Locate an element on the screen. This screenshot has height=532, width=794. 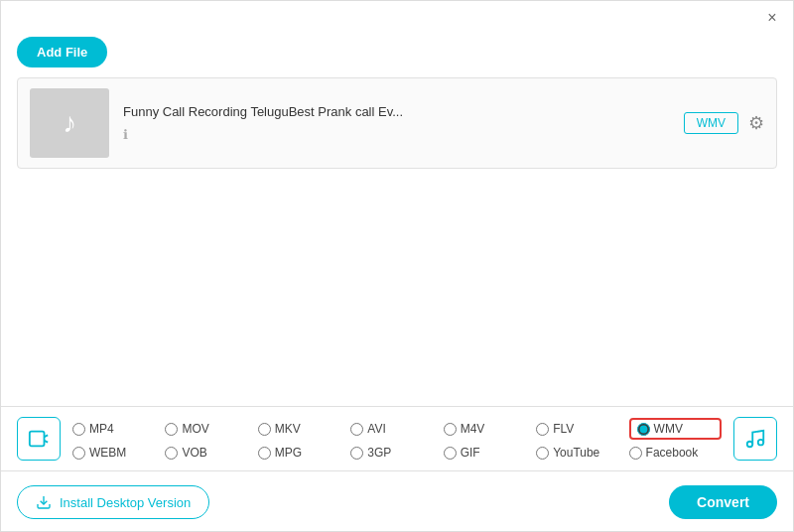
format-mp4: MP4 is located at coordinates (119, 429).